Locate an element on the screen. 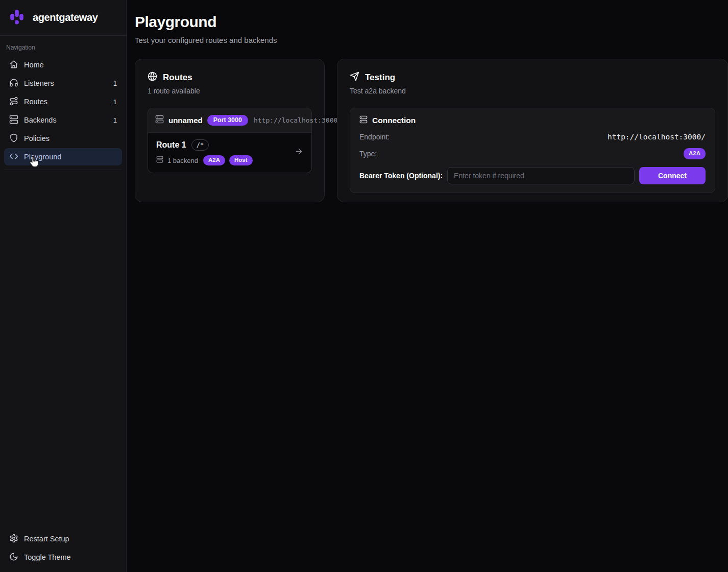  connect-button: Connect is located at coordinates (672, 176).